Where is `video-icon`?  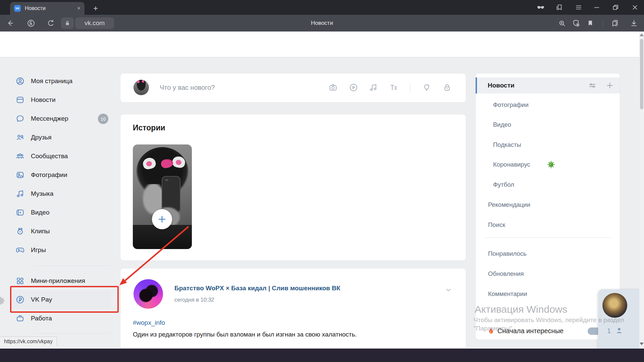 video-icon is located at coordinates (20, 213).